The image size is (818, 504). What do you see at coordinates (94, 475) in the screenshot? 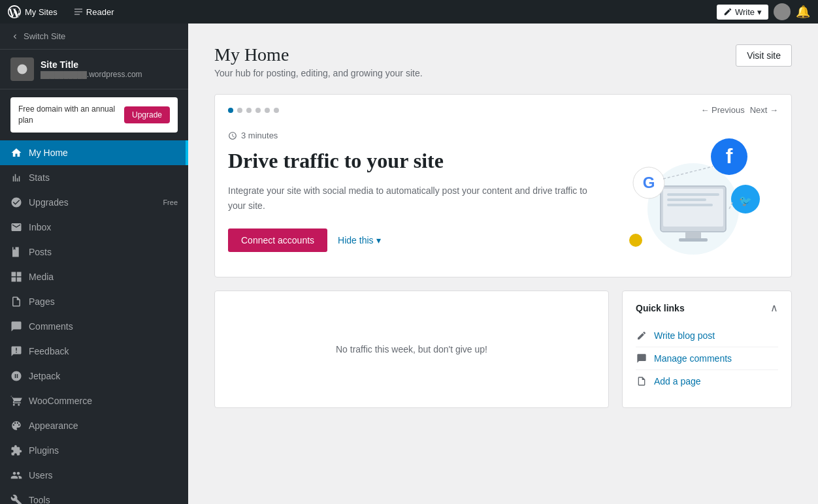
I see `sidebar-item-users: Users` at bounding box center [94, 475].